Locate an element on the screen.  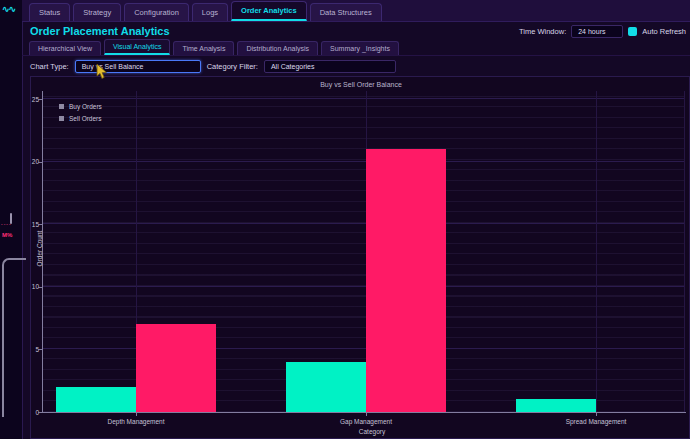
x-axis-line is located at coordinates (364, 412).